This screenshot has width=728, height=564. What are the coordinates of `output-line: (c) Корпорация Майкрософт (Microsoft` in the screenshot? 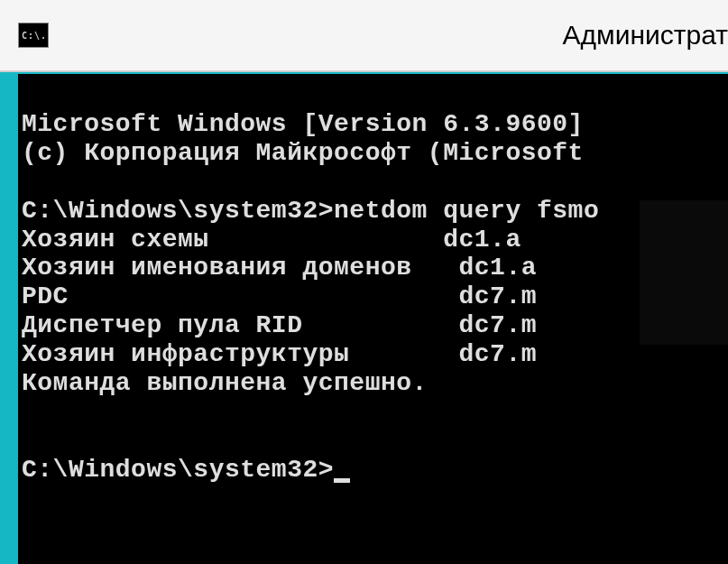 It's located at (310, 153).